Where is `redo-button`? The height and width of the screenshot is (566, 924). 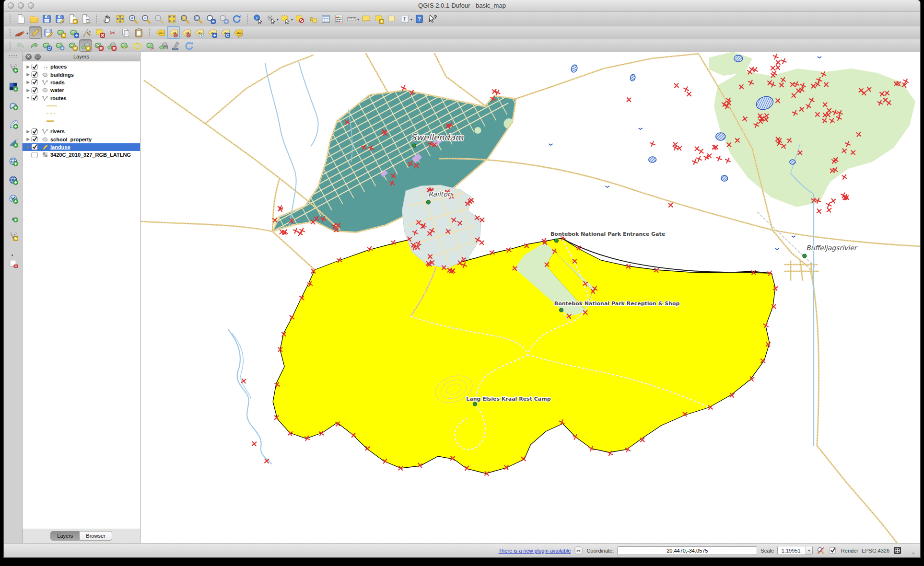
redo-button is located at coordinates (34, 46).